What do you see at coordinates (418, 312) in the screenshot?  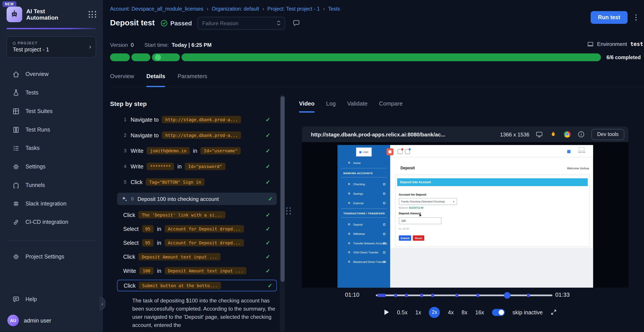 I see `speed-1x: 1x` at bounding box center [418, 312].